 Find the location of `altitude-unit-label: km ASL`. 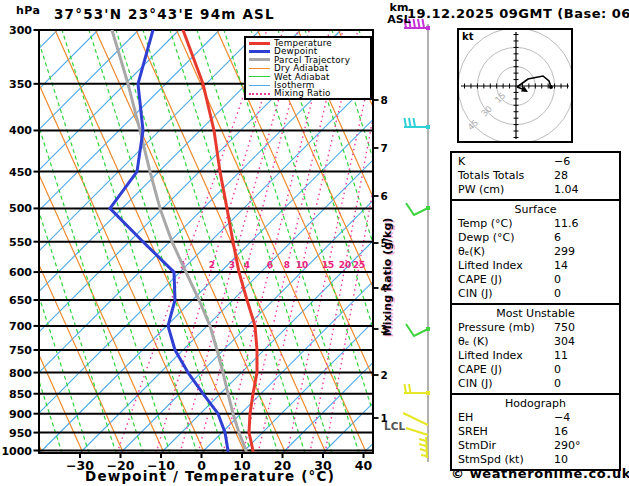

altitude-unit-label: km ASL is located at coordinates (399, 14).